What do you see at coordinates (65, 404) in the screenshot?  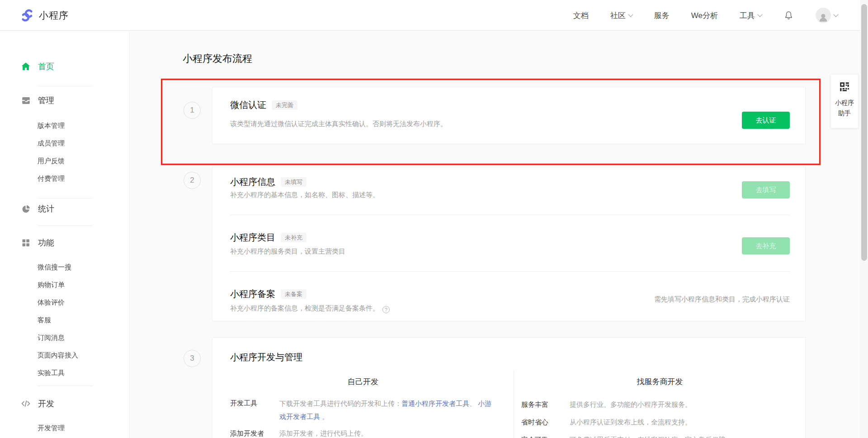 I see `sidebar-item-development: 开发` at bounding box center [65, 404].